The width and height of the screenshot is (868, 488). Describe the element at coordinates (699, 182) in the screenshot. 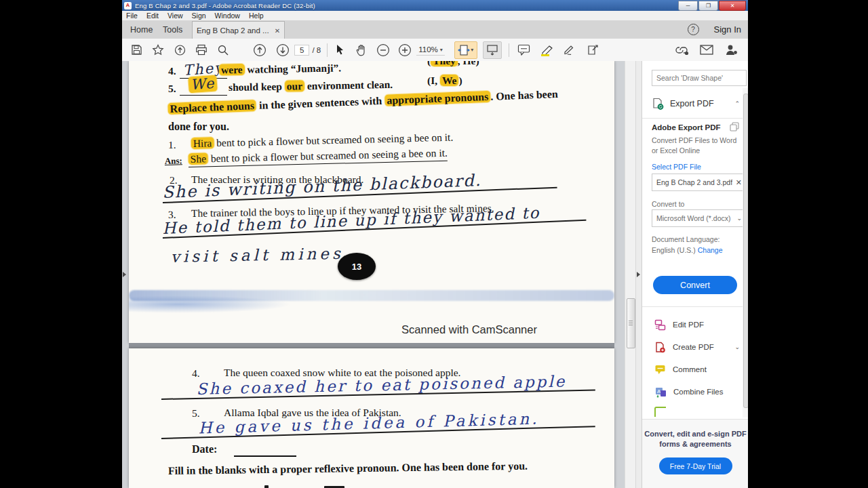

I see `selected-file-chip: Eng B Chap 2 and 3.pdf ✕` at that location.